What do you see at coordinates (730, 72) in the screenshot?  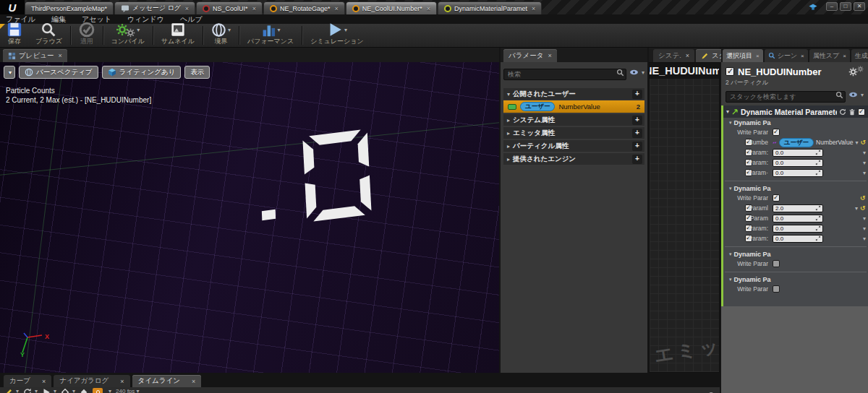 I see `emitter-enabled-checkbox` at bounding box center [730, 72].